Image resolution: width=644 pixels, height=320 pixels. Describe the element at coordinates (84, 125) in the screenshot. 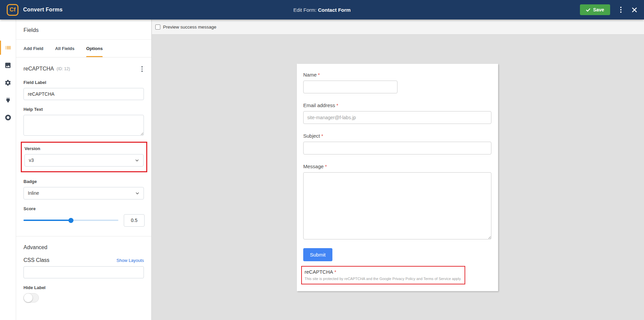

I see `help-text-input` at that location.